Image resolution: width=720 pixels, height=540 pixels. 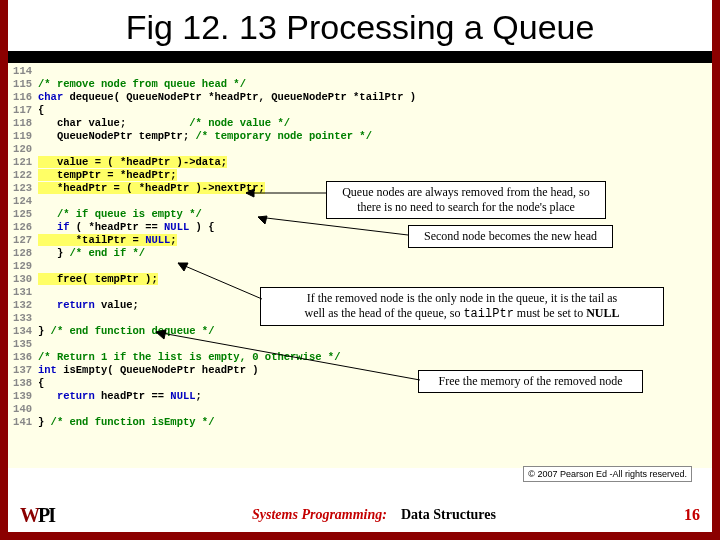 I want to click on title-bar: Fig 12. 13 Processing a Queue, so click(x=360, y=32).